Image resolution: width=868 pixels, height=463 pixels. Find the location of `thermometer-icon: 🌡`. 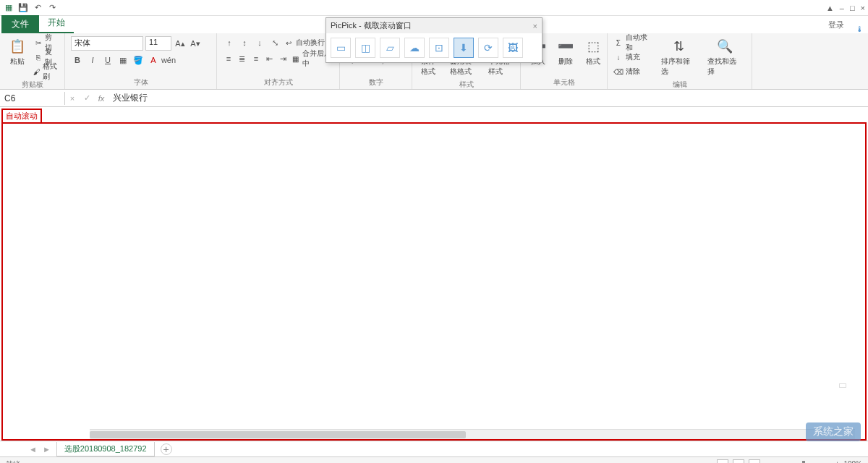

thermometer-icon: 🌡 is located at coordinates (859, 29).